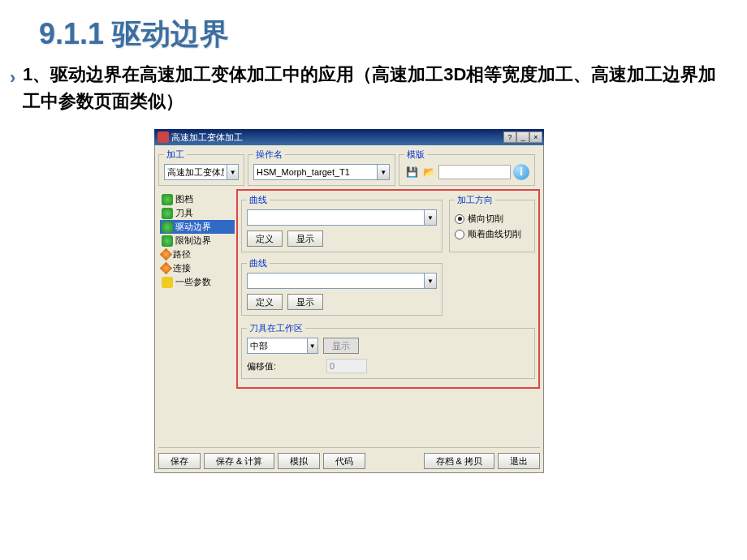 This screenshot has width=747, height=560. I want to click on tree-item-label: 驱动边界, so click(193, 227).